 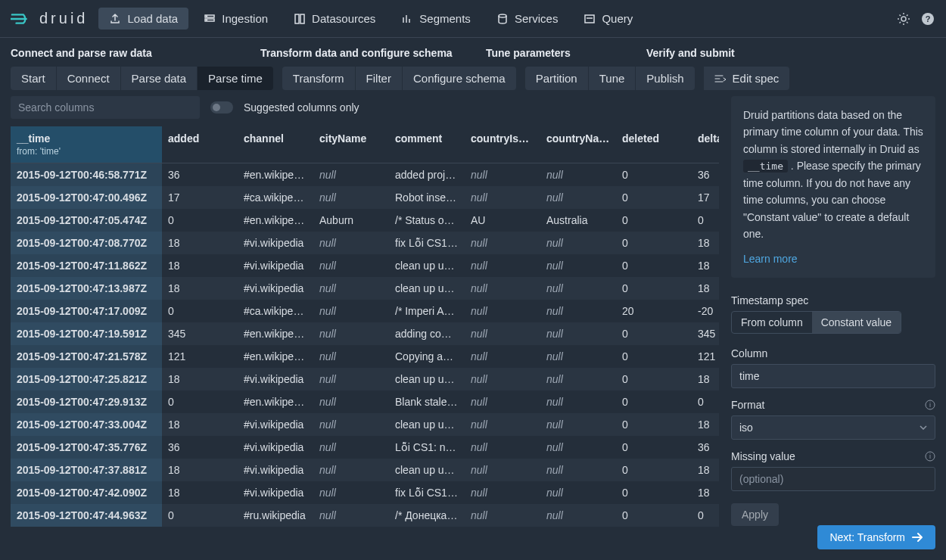 What do you see at coordinates (772, 322) in the screenshot?
I see `from-column-button: From column` at bounding box center [772, 322].